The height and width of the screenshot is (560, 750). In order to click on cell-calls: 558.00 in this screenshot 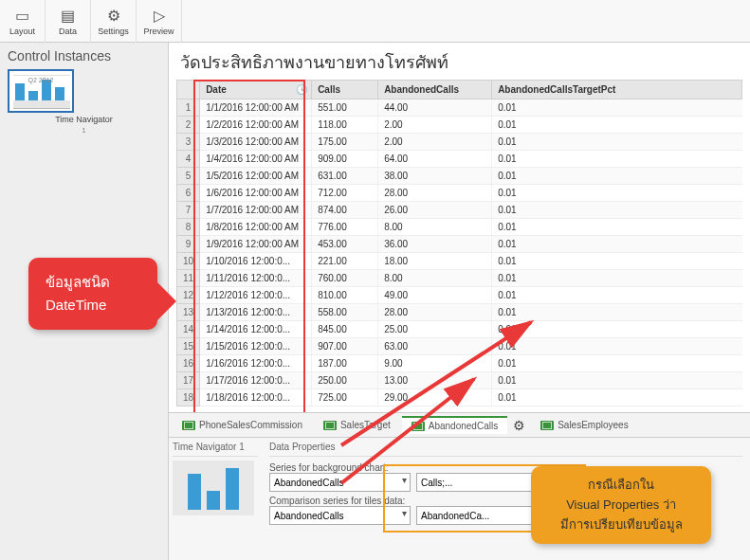, I will do `click(345, 313)`.